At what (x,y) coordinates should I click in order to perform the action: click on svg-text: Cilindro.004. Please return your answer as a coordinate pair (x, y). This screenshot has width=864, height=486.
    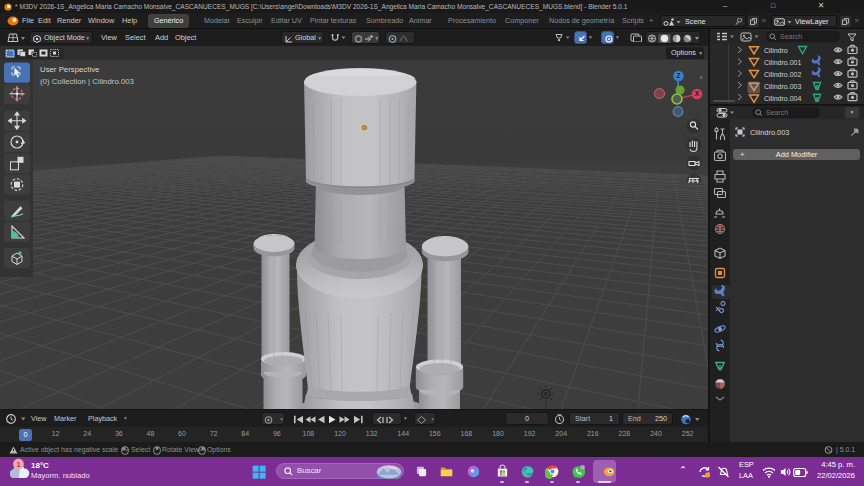
    Looking at the image, I should click on (782, 98).